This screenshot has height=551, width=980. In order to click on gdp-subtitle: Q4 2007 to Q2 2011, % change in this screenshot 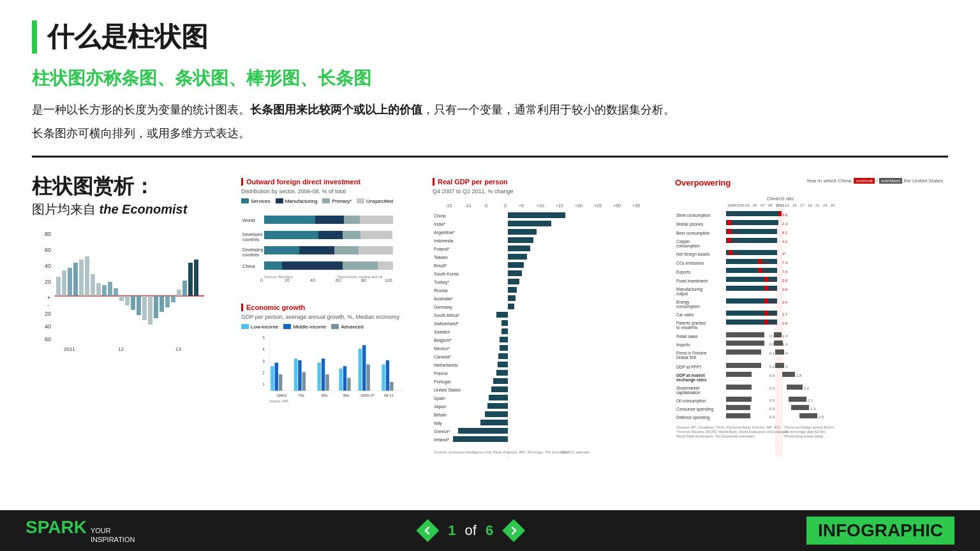, I will do `click(542, 191)`.